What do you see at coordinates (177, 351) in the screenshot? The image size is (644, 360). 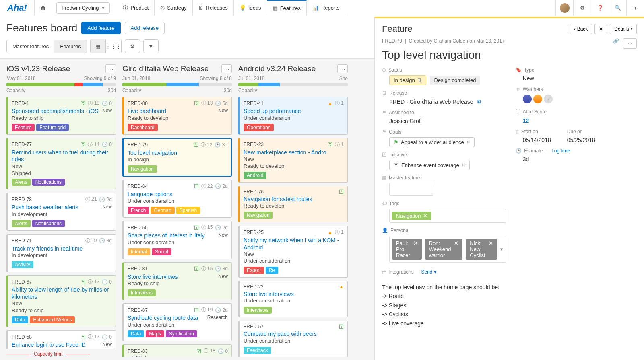 I see `feature-card: FRED-83⚿ⓘ 18🕒 0 Highlight tour stages Sh…` at bounding box center [177, 351].